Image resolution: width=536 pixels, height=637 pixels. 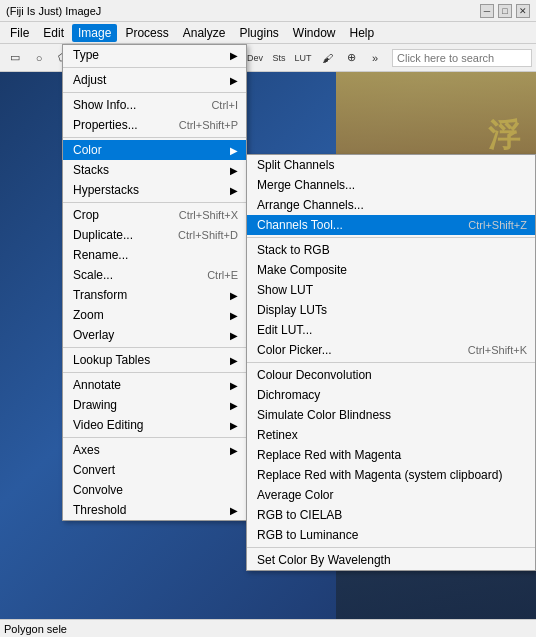 I want to click on menu-file: File, so click(x=20, y=33).